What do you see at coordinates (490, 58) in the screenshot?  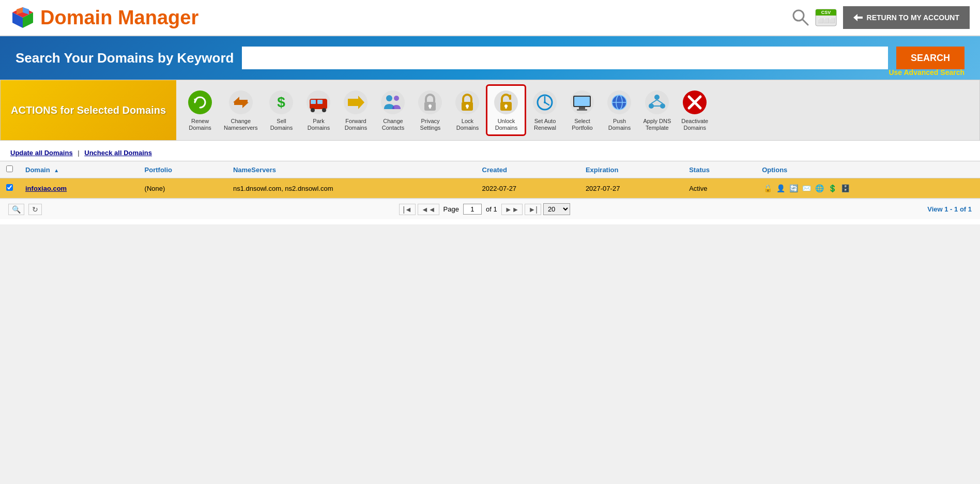 I see `search-bar: Search Your Domains by Keyword SEARCH Us…` at bounding box center [490, 58].